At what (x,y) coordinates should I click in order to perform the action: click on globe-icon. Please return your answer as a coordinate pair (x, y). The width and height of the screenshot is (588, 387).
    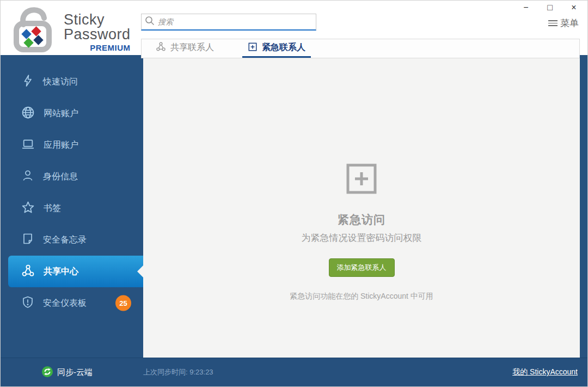
    Looking at the image, I should click on (28, 113).